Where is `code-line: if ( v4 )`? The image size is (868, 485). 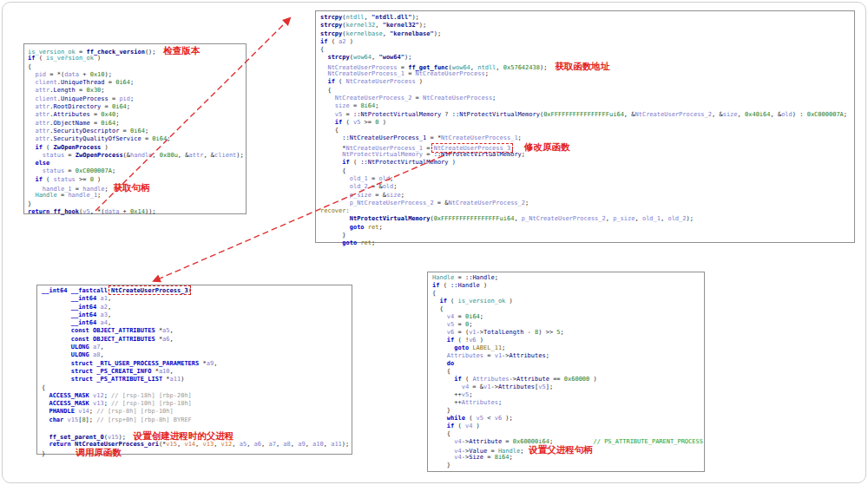
code-line: if ( v4 ) is located at coordinates (566, 427).